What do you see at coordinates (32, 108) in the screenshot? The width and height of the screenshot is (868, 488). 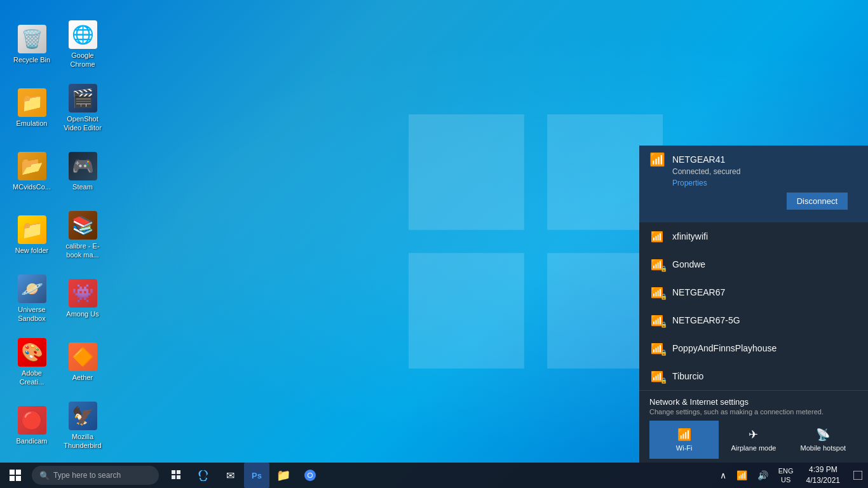 I see `desktop-icon-emulation: 📁Emulation` at bounding box center [32, 108].